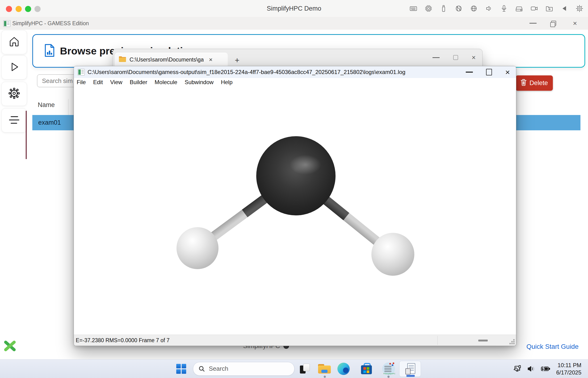  What do you see at coordinates (489, 72) in the screenshot?
I see `viewer-maximize-button` at bounding box center [489, 72].